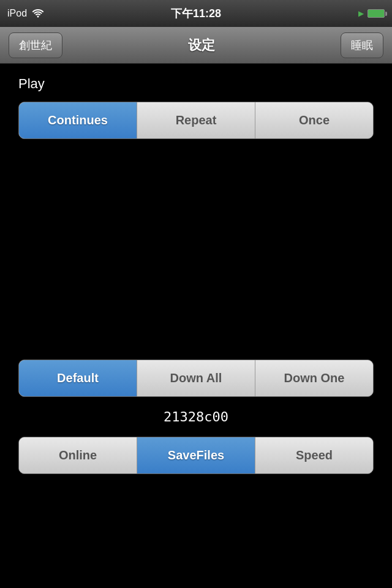 The image size is (392, 588). What do you see at coordinates (196, 456) in the screenshot?
I see `mode-savefiles-button: SaveFiles` at bounding box center [196, 456].